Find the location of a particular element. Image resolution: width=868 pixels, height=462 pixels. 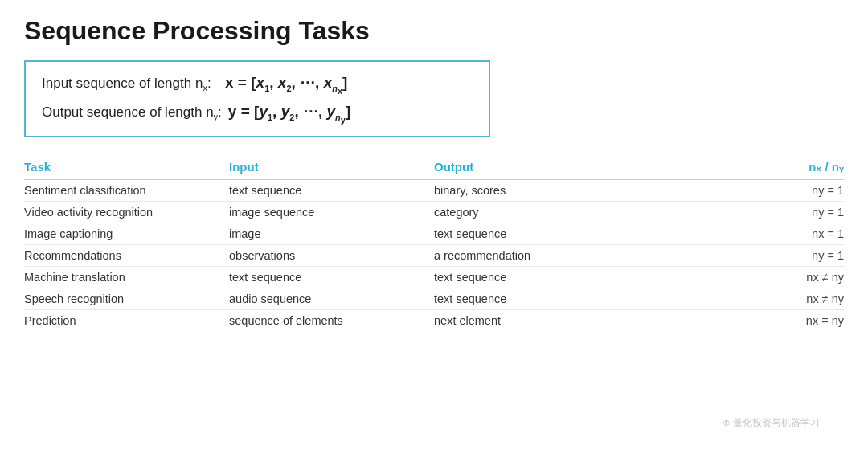

formula-output-math: y = [y1, y2, ⋯, yny] is located at coordinates (289, 113).